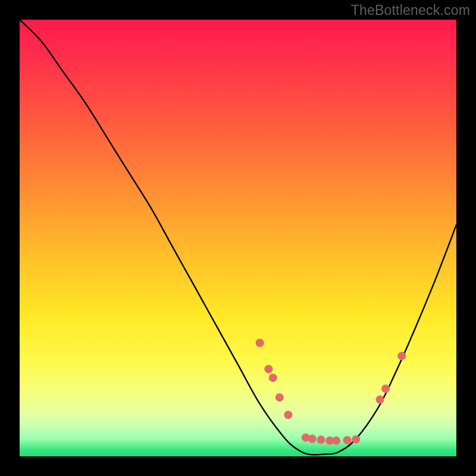 This screenshot has width=476, height=476. I want to click on data-markers, so click(331, 392).